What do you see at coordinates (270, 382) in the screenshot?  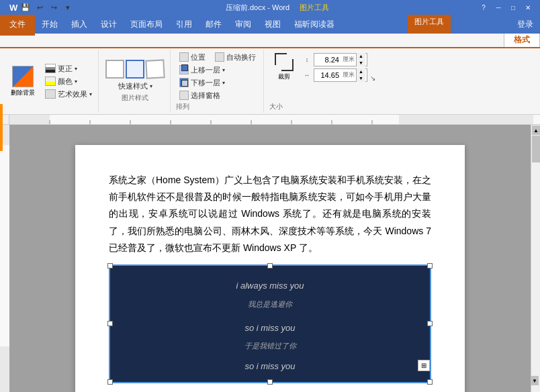 I see `handle-bm` at bounding box center [270, 382].